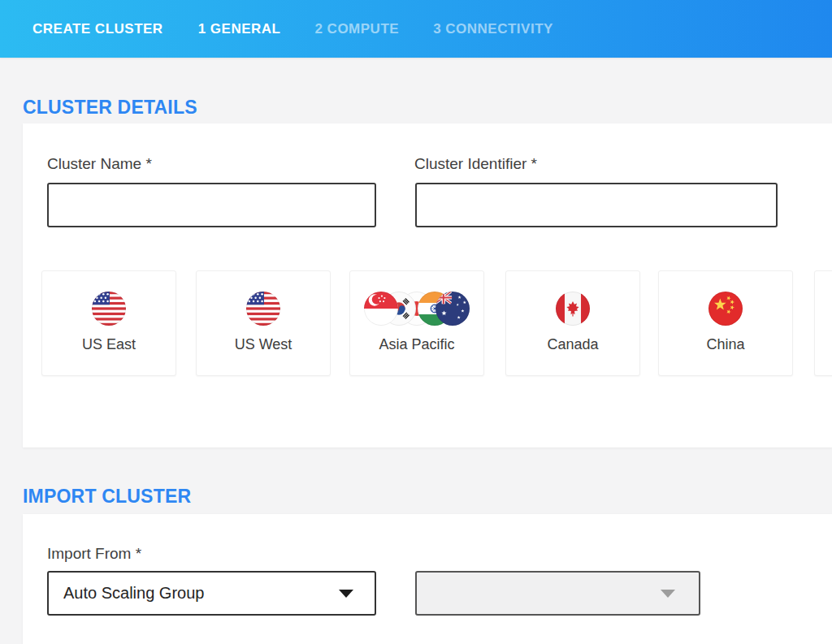  I want to click on region-card-us-west: US West, so click(263, 323).